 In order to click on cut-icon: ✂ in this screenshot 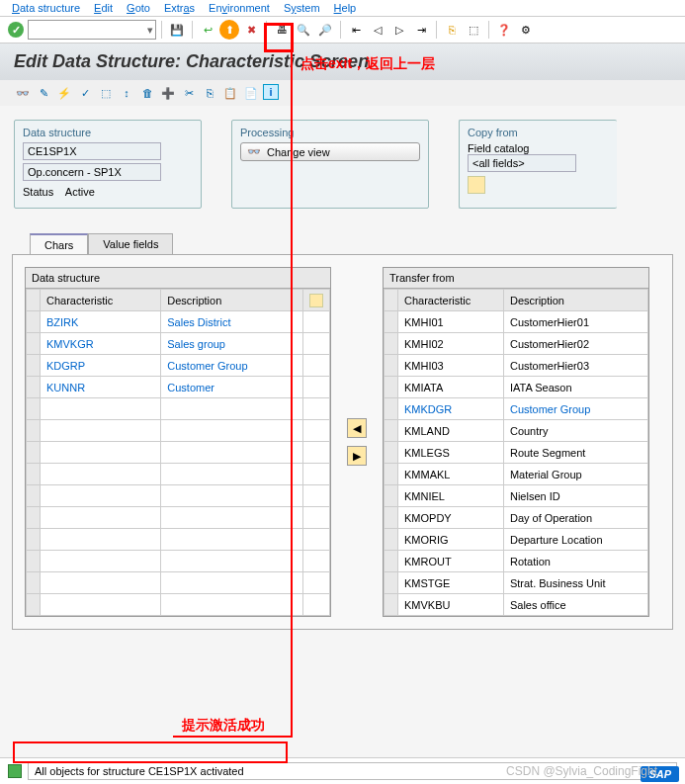, I will do `click(189, 93)`.